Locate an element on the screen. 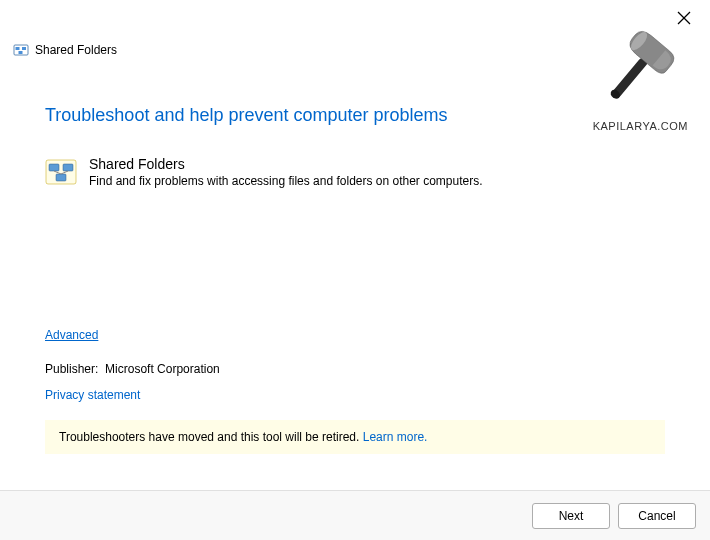  publisher-value: Microsoft Corporation is located at coordinates (162, 369).